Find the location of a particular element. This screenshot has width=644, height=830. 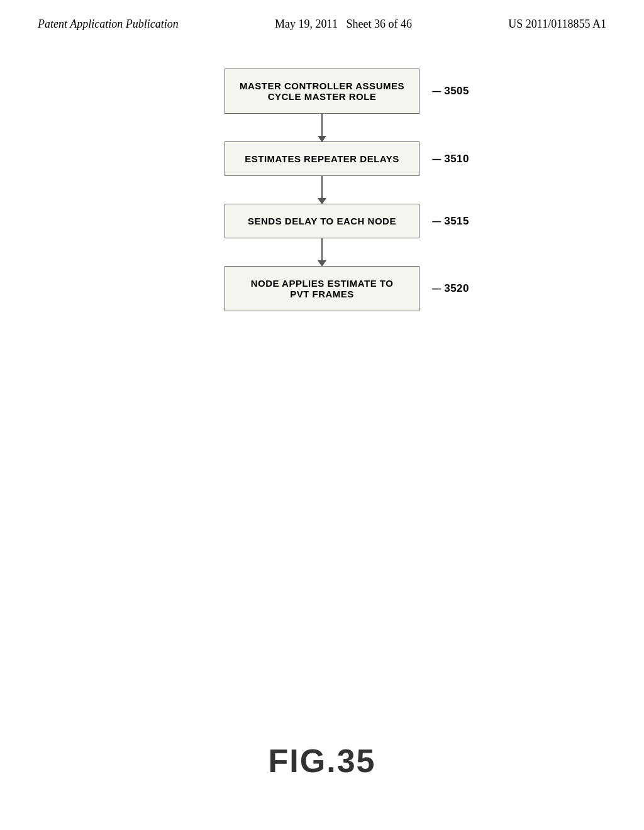

flow-chart: MASTER CONTROLLER ASSUMESCYCLE MASTER RO… is located at coordinates (322, 190).